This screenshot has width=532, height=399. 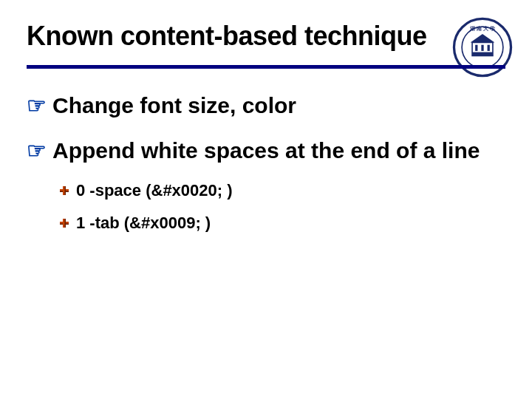 I want to click on bullet-text: Append white spaces at the end of a line, so click(x=279, y=151).